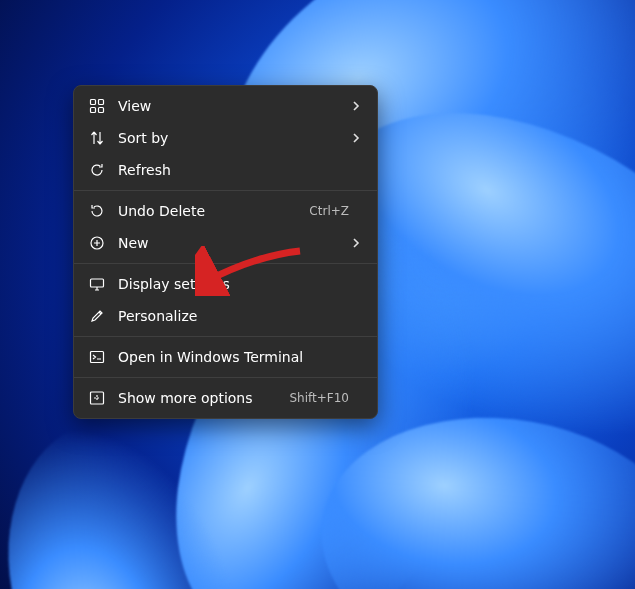 The height and width of the screenshot is (589, 635). Describe the element at coordinates (319, 398) in the screenshot. I see `menu-item-shortcut: Shift+F10` at that location.